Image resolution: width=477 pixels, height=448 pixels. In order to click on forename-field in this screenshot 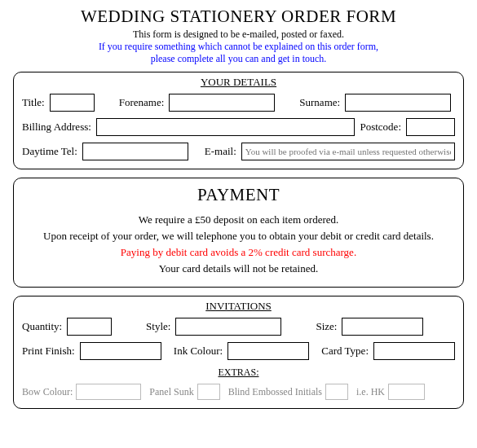, I will do `click(222, 103)`.